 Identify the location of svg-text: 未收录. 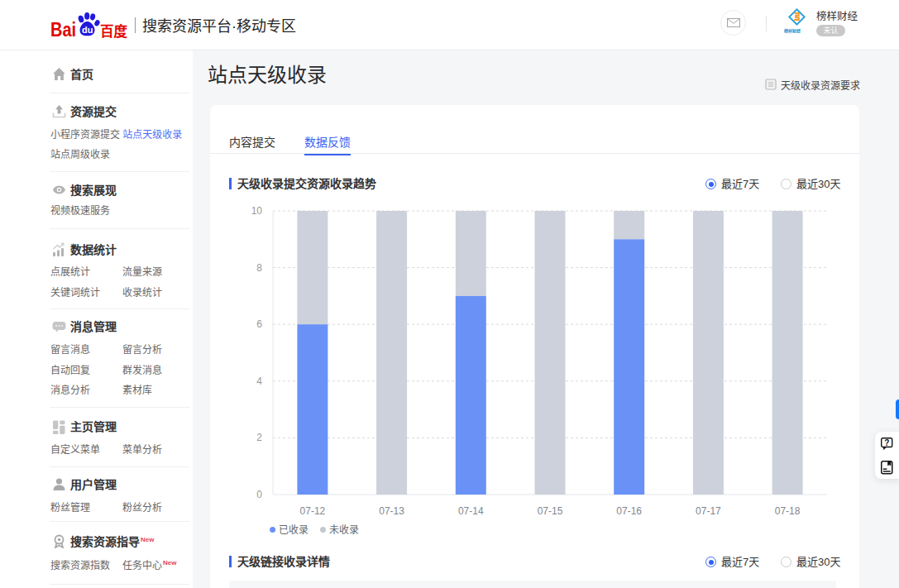
(344, 530).